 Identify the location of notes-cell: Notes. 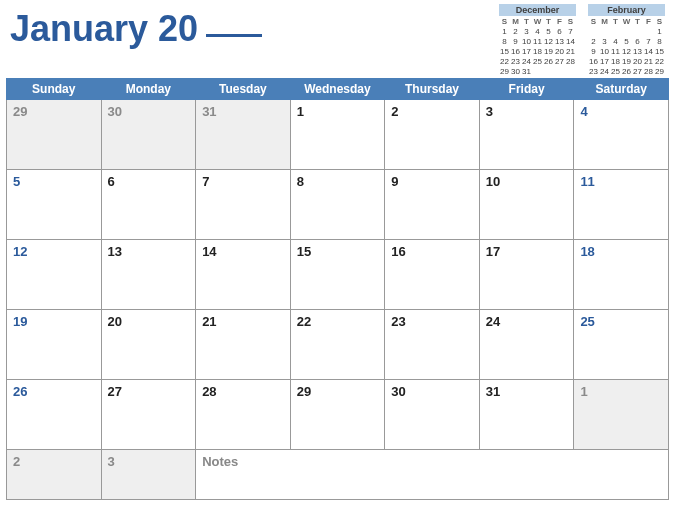
(432, 475).